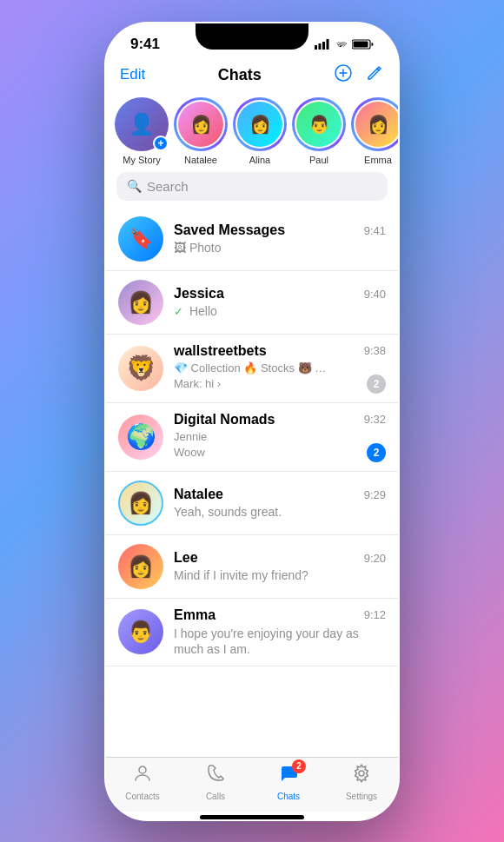 Image resolution: width=504 pixels, height=842 pixels. Describe the element at coordinates (341, 44) in the screenshot. I see `wifi-icon` at that location.